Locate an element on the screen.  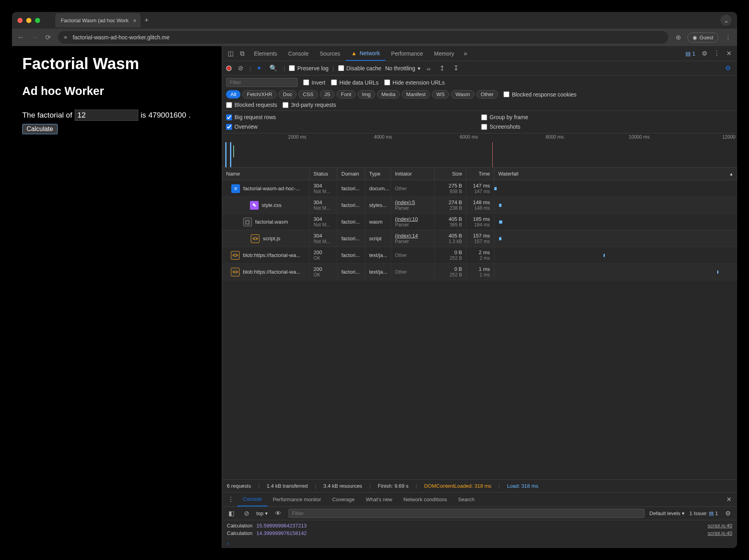
console-clear-icon: ⊘ is located at coordinates (246, 513).